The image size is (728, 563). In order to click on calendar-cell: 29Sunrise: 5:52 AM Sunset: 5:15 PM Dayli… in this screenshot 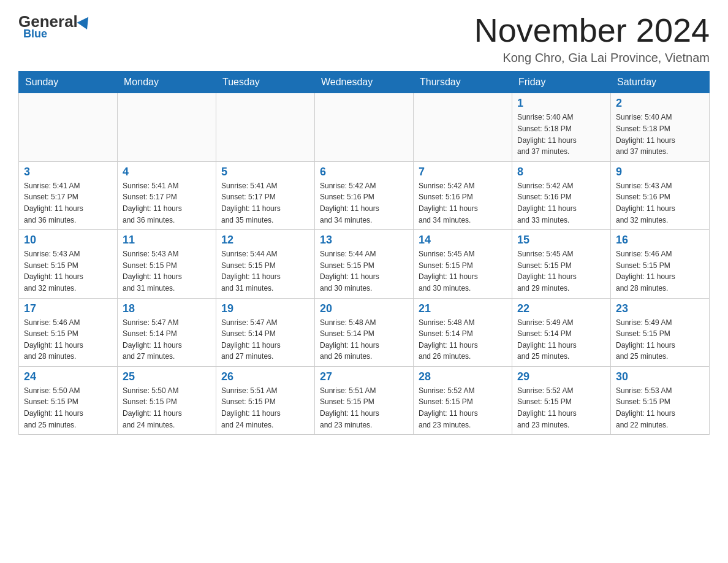, I will do `click(561, 400)`.